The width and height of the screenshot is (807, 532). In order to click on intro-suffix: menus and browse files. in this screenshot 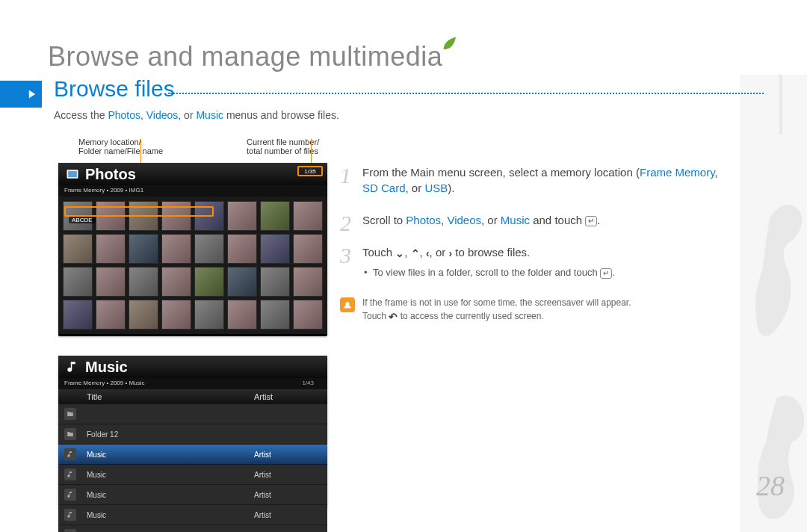, I will do `click(282, 115)`.